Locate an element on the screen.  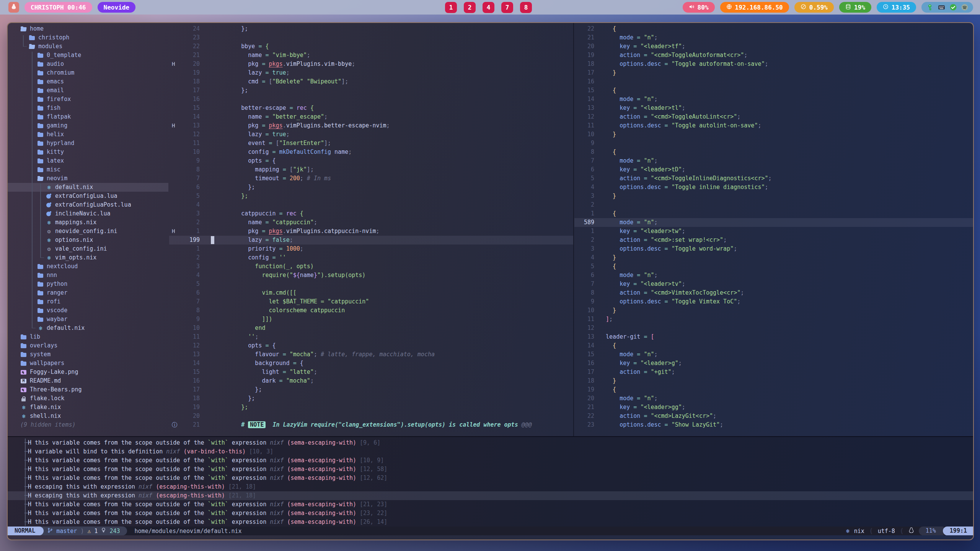
code-line: 13 flavour = "mocha"; # latte, frappe, m… is located at coordinates (371, 354).